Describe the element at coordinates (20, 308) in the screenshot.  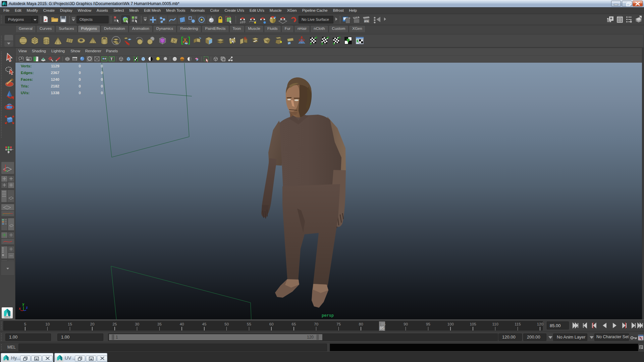
I see `svg-text: x` at that location.